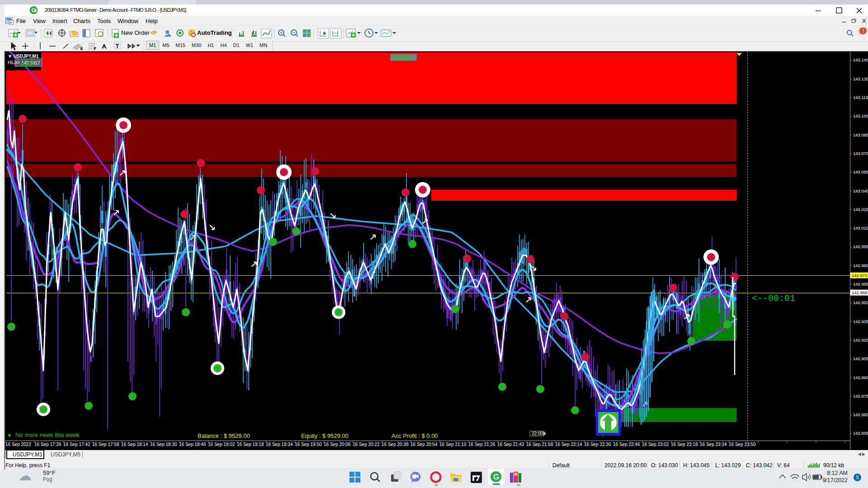  I want to click on svg-text: 16 Sep 23:34, so click(713, 445).